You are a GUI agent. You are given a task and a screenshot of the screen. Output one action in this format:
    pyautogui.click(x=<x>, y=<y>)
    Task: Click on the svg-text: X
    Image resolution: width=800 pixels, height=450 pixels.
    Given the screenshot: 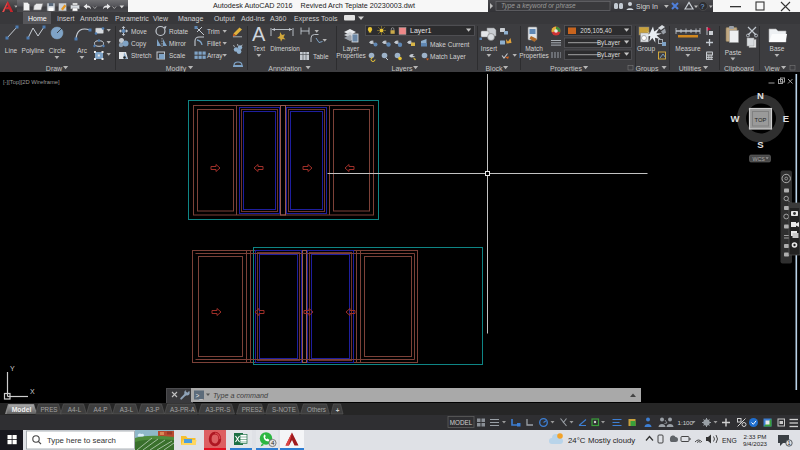 What is the action you would take?
    pyautogui.click(x=32, y=392)
    